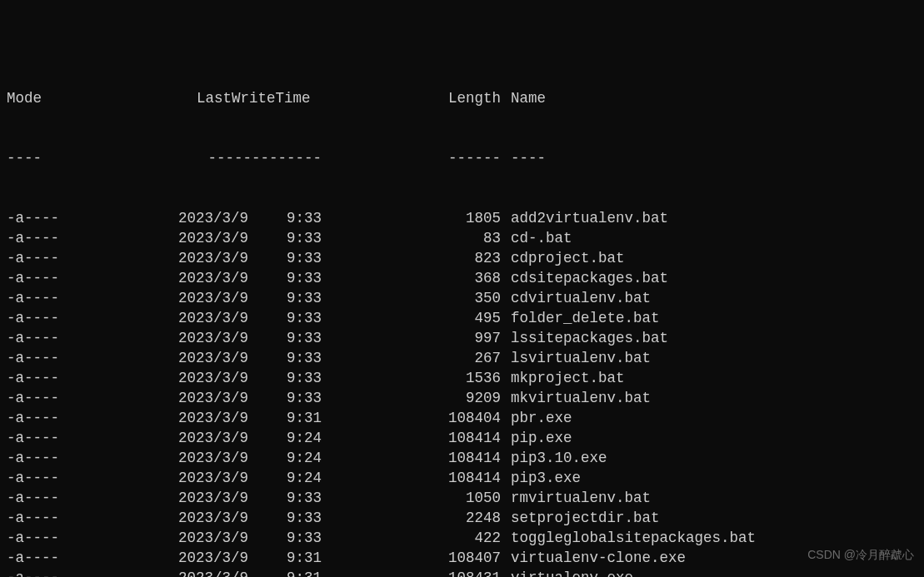  What do you see at coordinates (412, 218) in the screenshot?
I see `cell-length: 1805` at bounding box center [412, 218].